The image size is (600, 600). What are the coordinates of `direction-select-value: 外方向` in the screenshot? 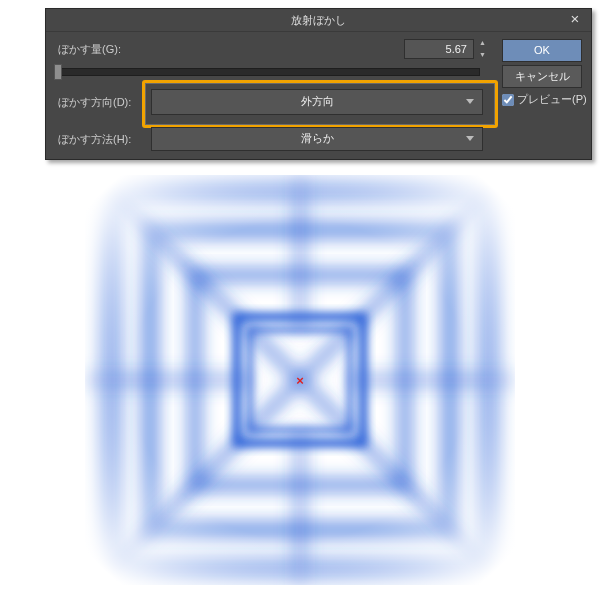 It's located at (318, 101).